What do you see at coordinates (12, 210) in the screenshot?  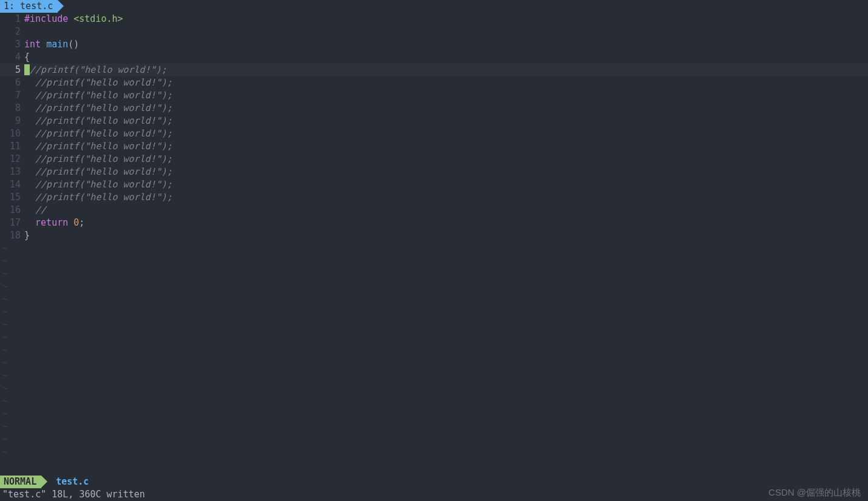 I see `line-number: 16` at bounding box center [12, 210].